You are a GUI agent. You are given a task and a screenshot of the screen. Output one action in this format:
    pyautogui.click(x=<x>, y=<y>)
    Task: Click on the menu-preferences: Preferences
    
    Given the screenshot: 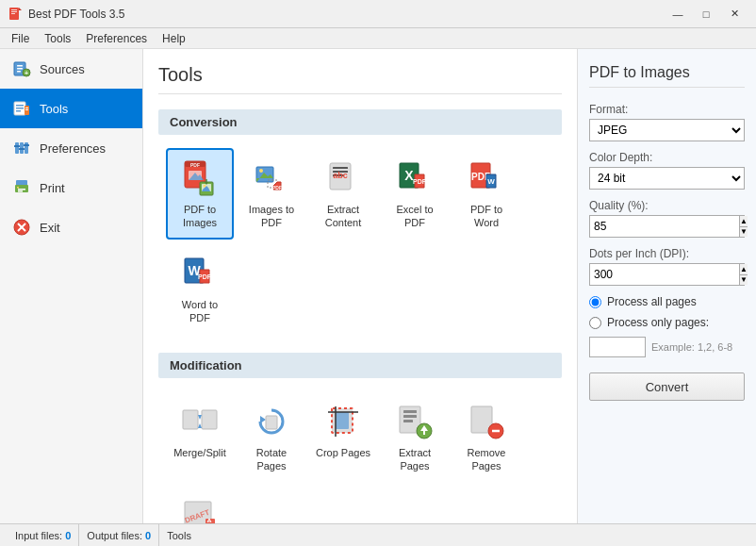 What is the action you would take?
    pyautogui.click(x=117, y=39)
    